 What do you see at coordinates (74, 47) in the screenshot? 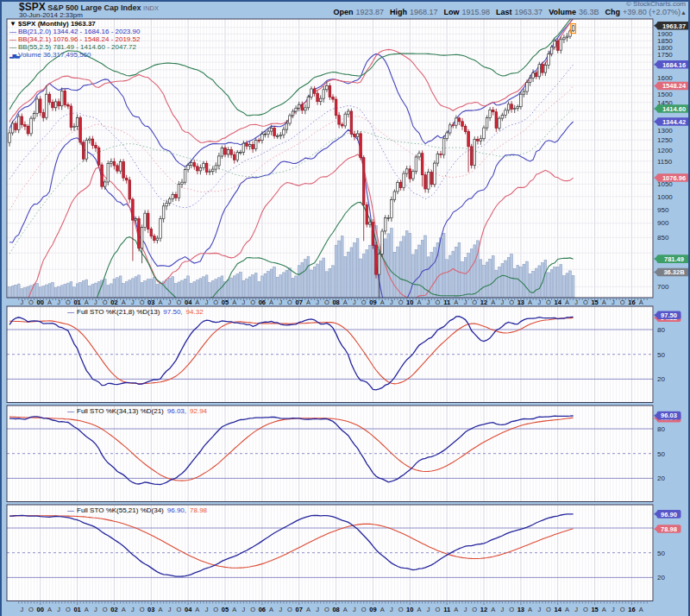
I see `legend-row: —BB(55,2.5) 781.49 - 1414.60 - 2047.72` at bounding box center [74, 47].